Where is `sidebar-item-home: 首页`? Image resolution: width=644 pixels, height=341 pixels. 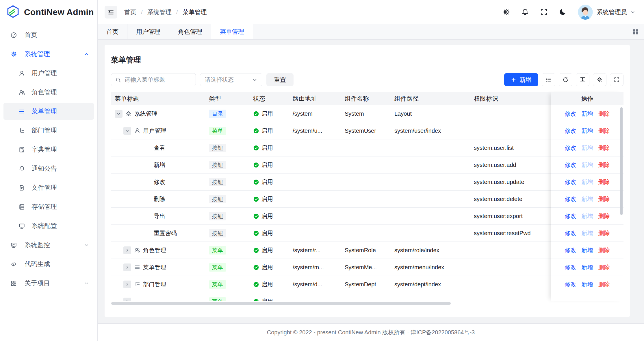
sidebar-item-home: 首页 is located at coordinates (49, 35).